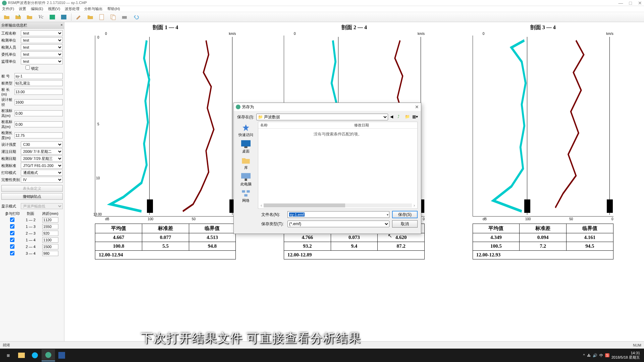 The width and height of the screenshot is (644, 362). Describe the element at coordinates (32, 196) in the screenshot. I see `undo-defect-button: 撤销缺陷点` at that location.